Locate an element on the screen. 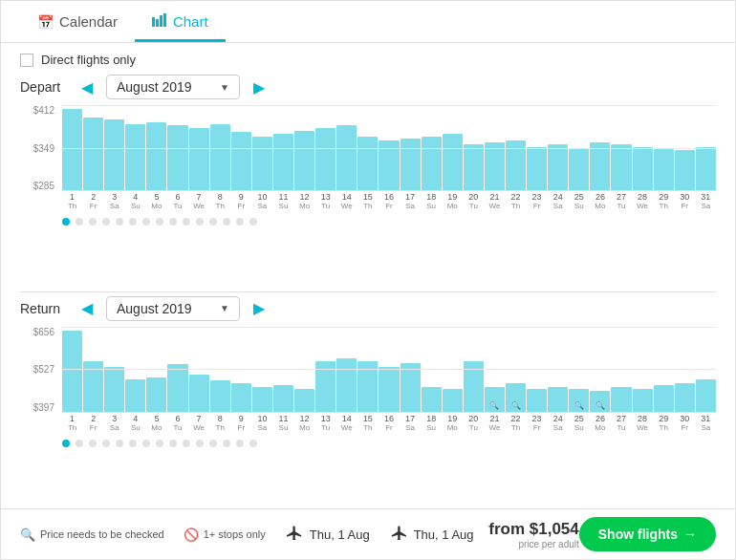  bar-26: 🔍 is located at coordinates (600, 401).